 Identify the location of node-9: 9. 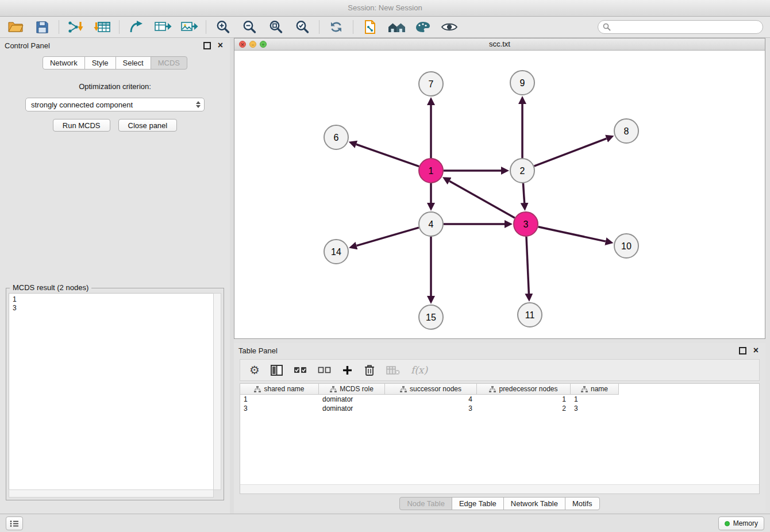
(522, 83).